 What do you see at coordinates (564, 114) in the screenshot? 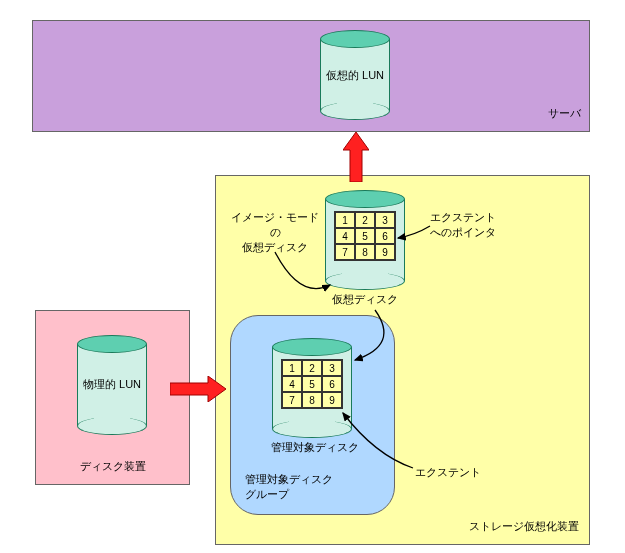
I see `server-label: サーバ` at bounding box center [564, 114].